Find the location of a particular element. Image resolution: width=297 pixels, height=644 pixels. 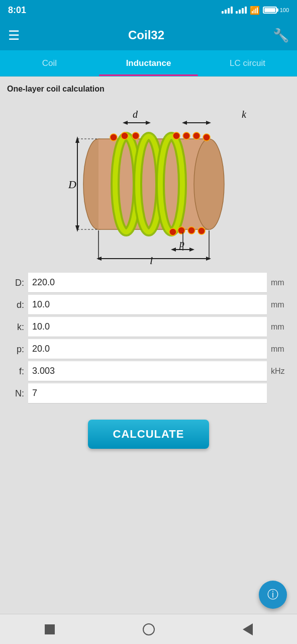

svg-text: p is located at coordinates (181, 244).